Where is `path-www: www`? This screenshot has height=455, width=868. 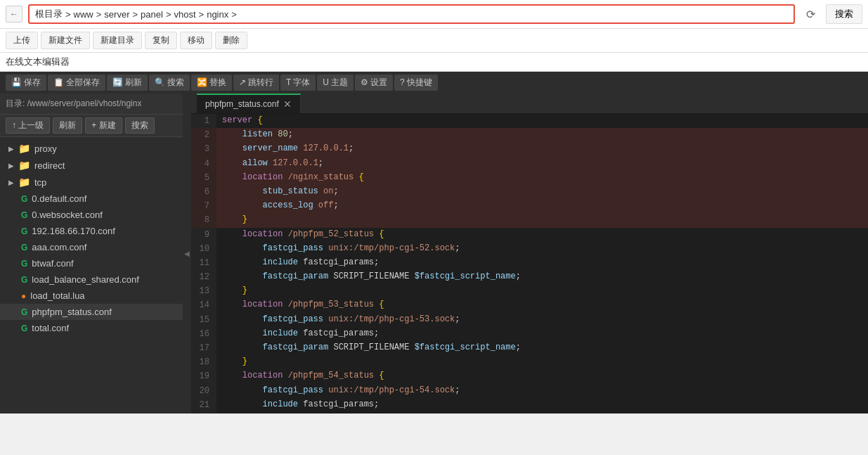
path-www: www is located at coordinates (84, 14).